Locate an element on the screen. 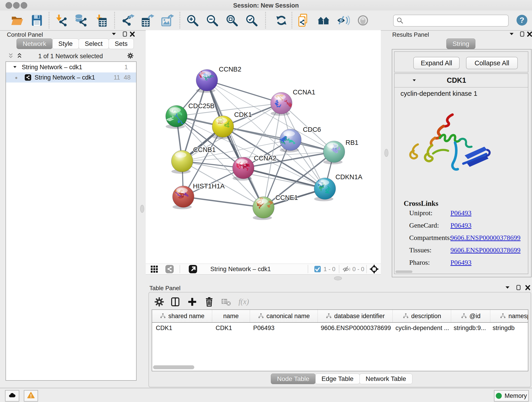 The image size is (532, 402). zoom-selected-button is located at coordinates (252, 20).